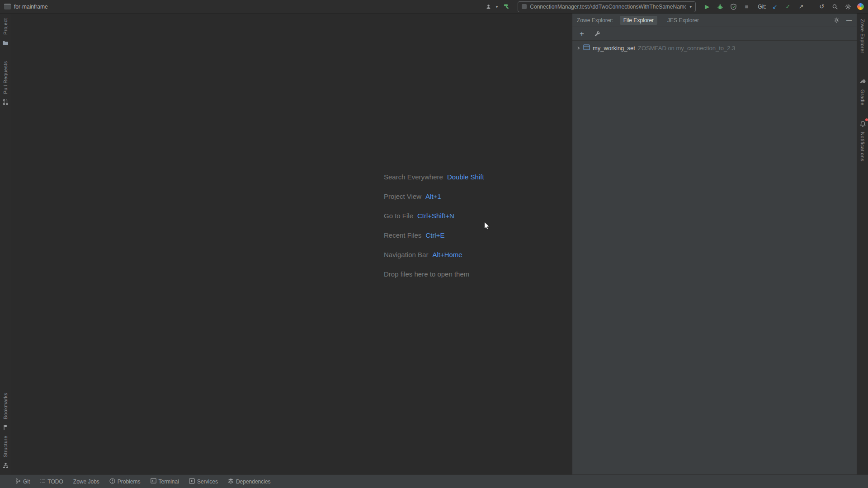 This screenshot has width=868, height=488. Describe the element at coordinates (822, 7) in the screenshot. I see `history-rollback-icon: ↺` at that location.